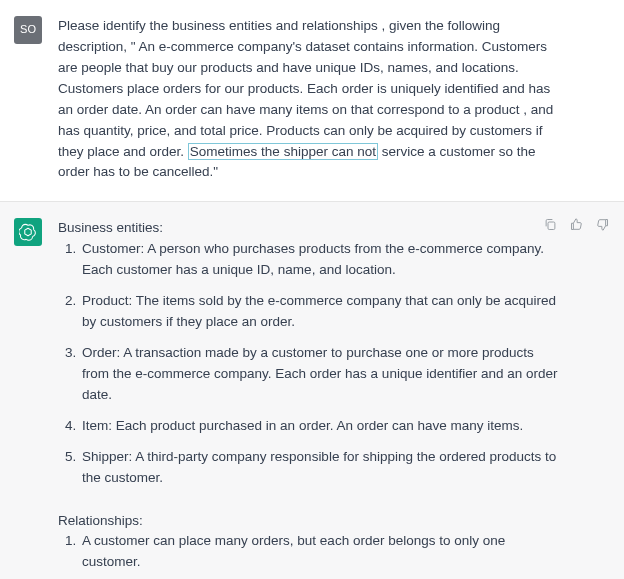  I want to click on thumbs-down-icon, so click(602, 224).